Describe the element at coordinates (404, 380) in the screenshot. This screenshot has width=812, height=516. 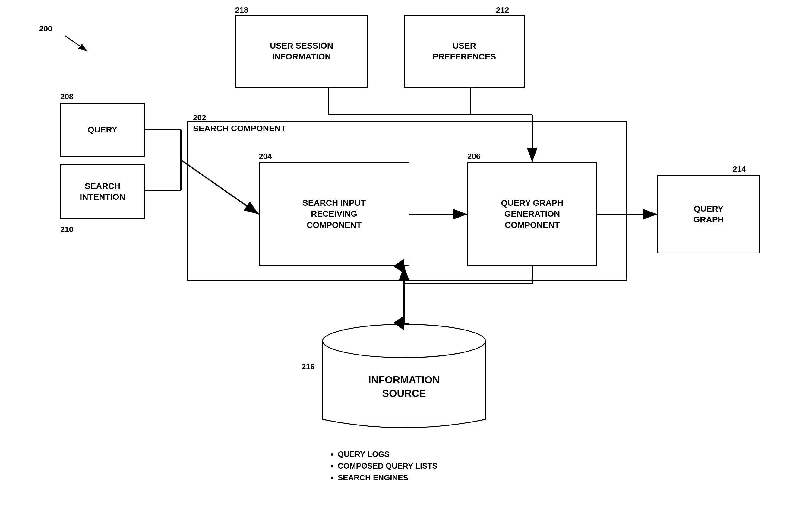
I see `svg-text: INFORMATION` at that location.